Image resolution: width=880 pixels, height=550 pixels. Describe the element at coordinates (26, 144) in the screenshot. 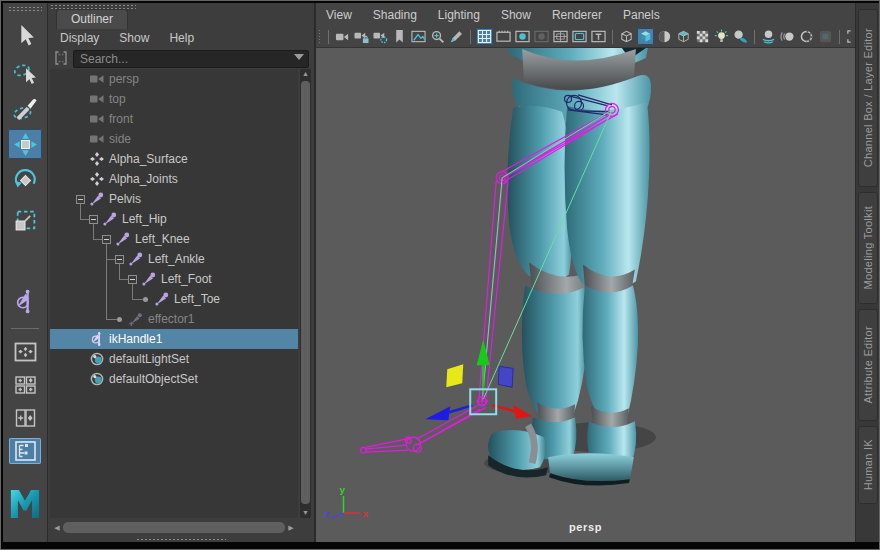

I see `move-icon` at that location.